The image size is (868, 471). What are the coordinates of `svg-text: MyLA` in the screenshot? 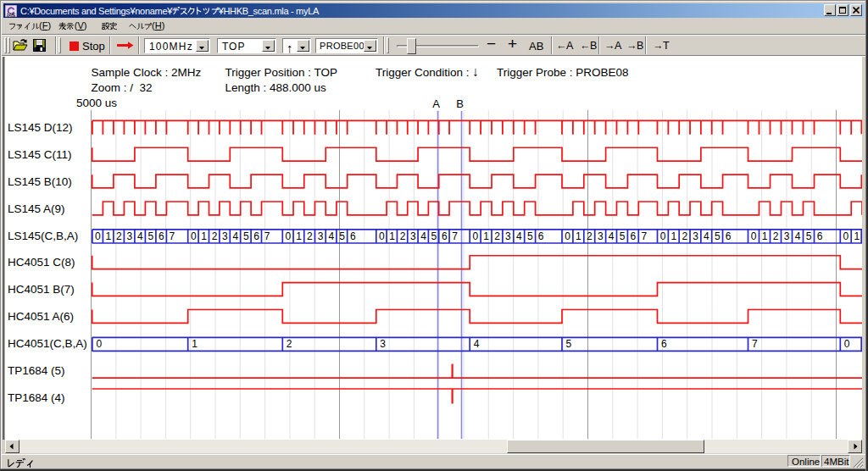 It's located at (11, 15).